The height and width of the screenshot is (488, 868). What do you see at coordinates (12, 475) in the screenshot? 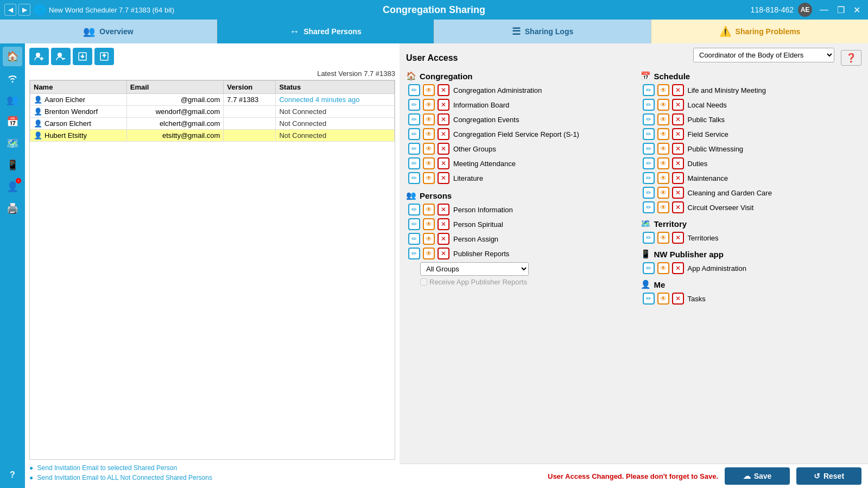
I see `sidebar-item-help: ?` at bounding box center [12, 475].